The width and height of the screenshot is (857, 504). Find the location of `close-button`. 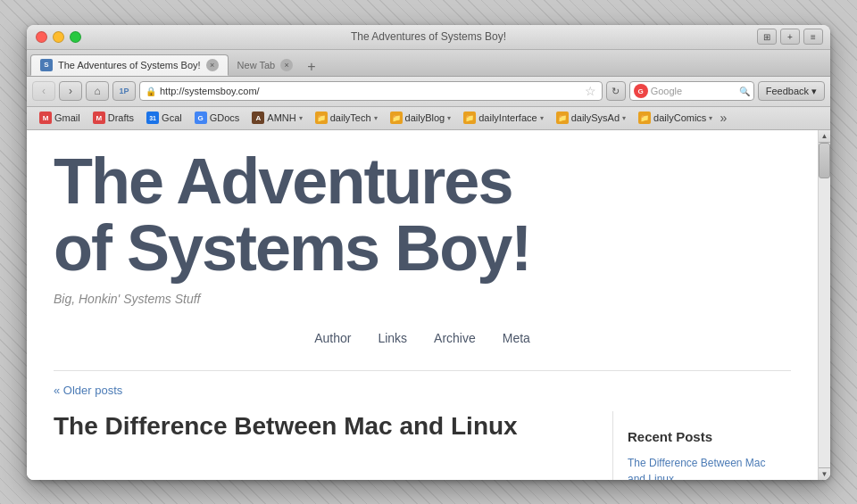

close-button is located at coordinates (41, 37).